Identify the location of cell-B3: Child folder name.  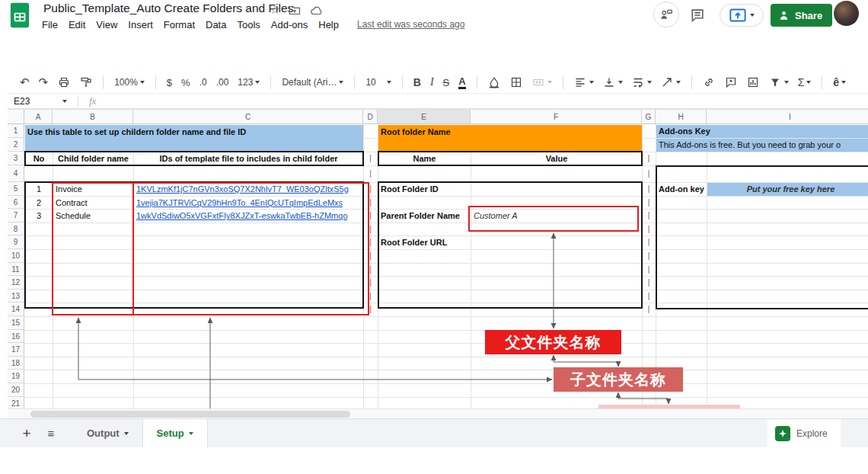
(93, 159).